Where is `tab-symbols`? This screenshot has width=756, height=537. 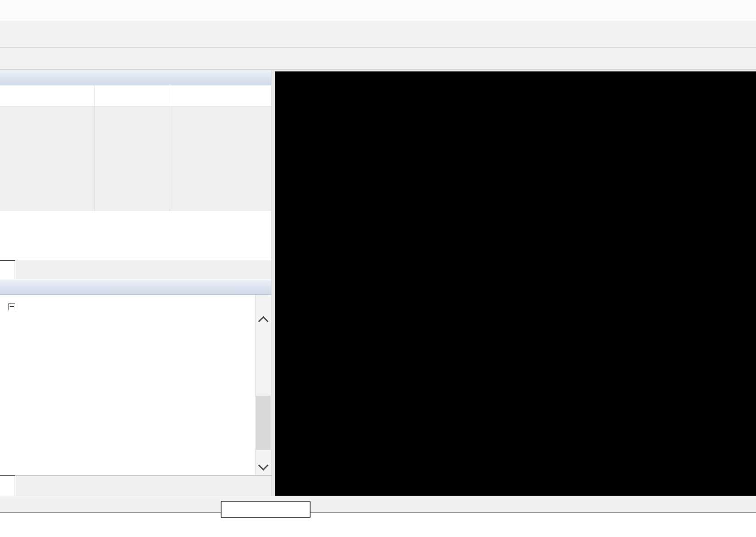
tab-symbols is located at coordinates (7, 270).